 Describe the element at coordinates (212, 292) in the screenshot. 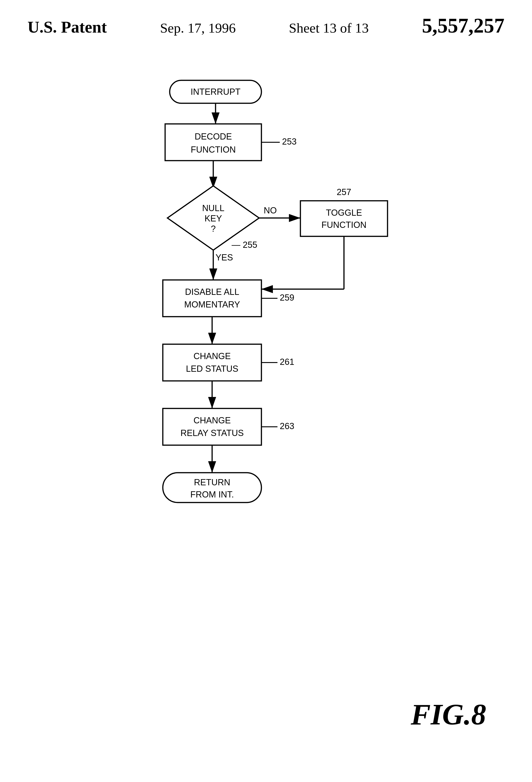

I see `disable-label-1: DISABLE ALL` at that location.